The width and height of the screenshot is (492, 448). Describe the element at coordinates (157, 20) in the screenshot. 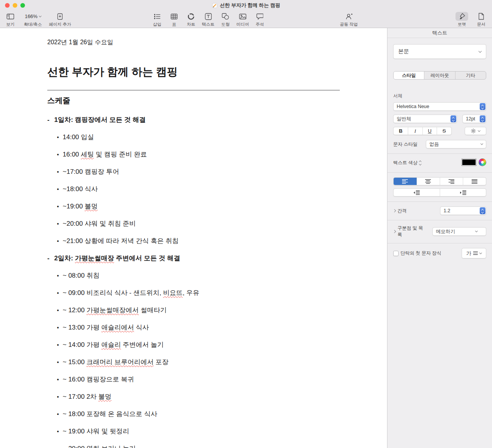

I see `insert-button: 삽입` at that location.